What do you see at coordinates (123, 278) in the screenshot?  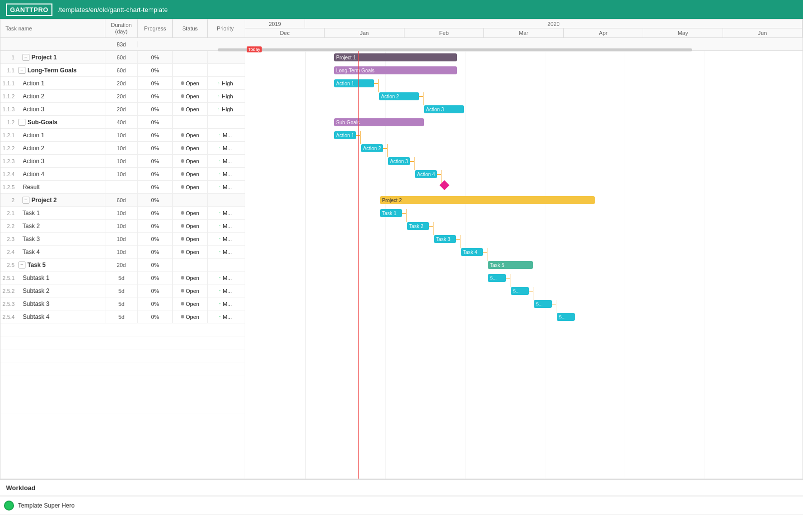 I see `table-row: 2.5.1 Subtask 1 5d 0% Open ↑M...` at bounding box center [123, 278].